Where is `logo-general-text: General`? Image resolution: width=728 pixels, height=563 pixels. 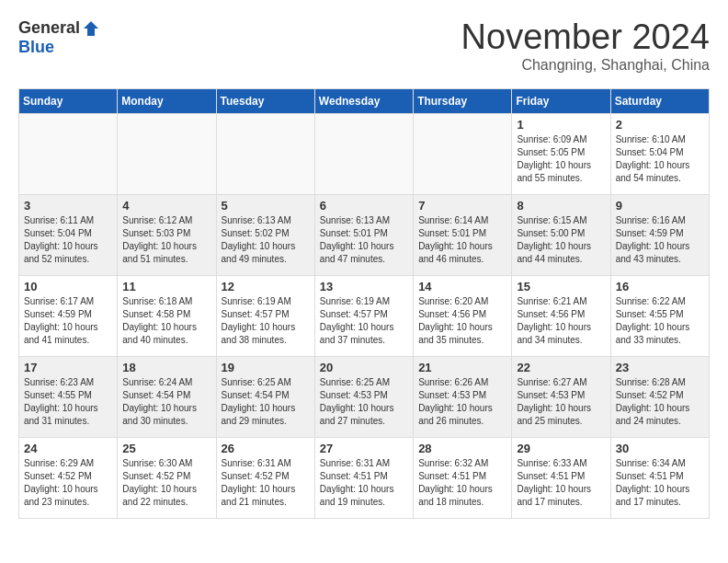
logo-general-text: General is located at coordinates (50, 28).